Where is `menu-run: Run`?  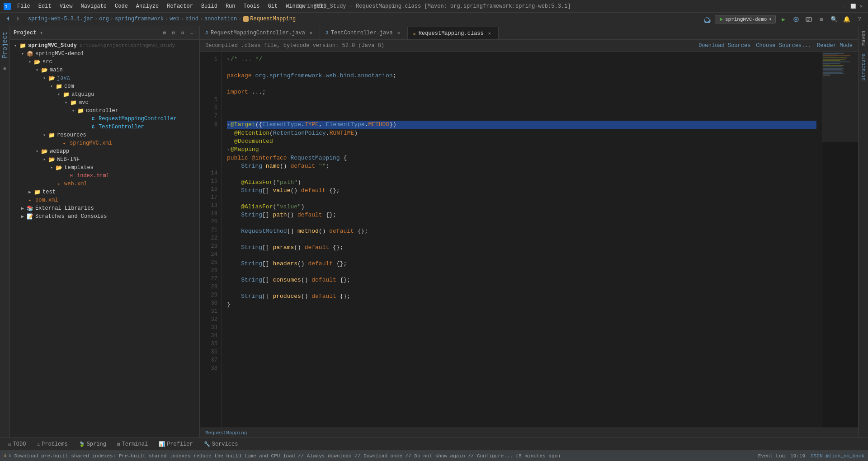
menu-run: Run is located at coordinates (231, 6).